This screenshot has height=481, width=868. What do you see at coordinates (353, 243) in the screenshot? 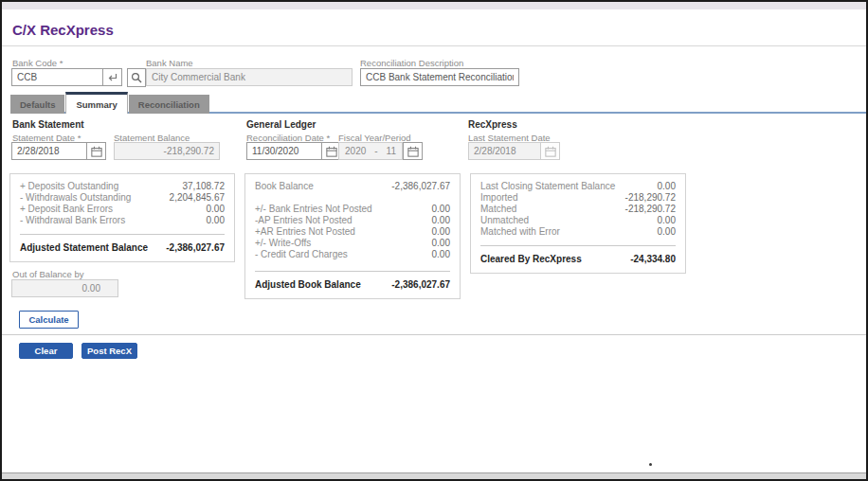
I see `panel-row: +/- Write-Offs0.00` at bounding box center [353, 243].